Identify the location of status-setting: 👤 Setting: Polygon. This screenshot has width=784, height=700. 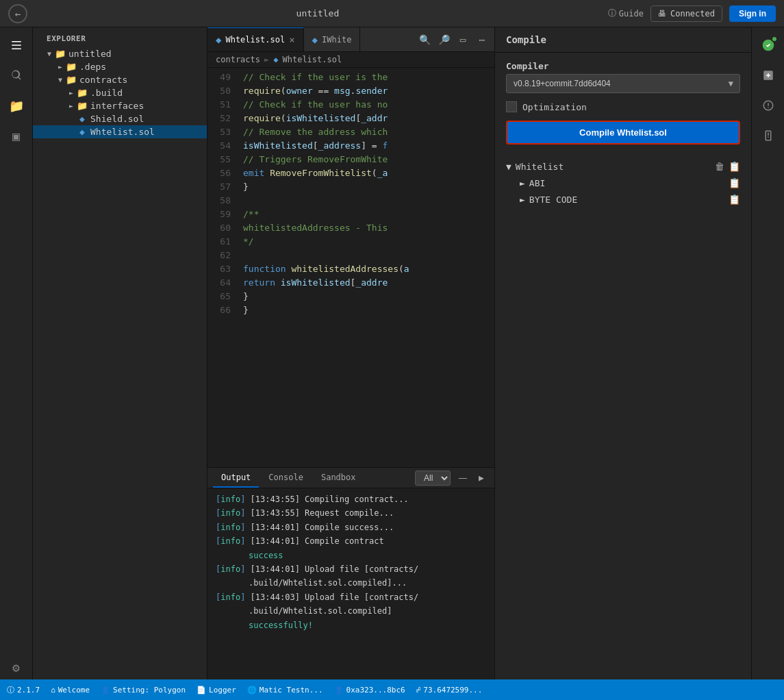
(143, 690).